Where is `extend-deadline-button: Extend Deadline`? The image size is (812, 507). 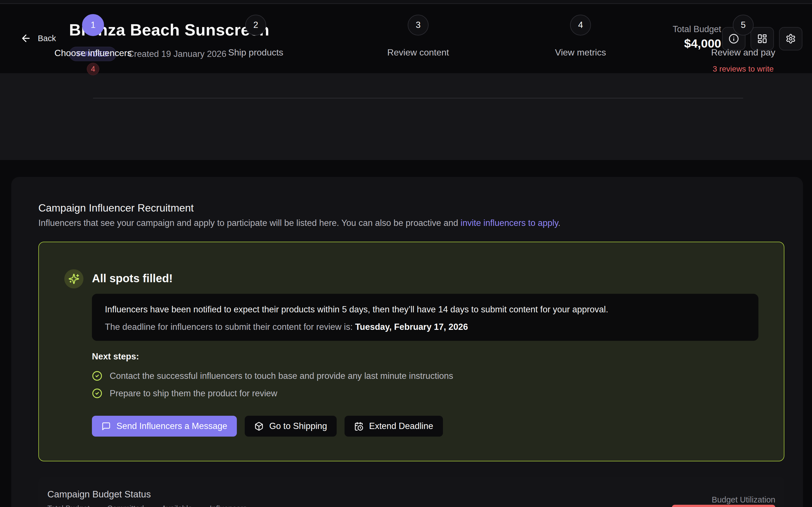 extend-deadline-button: Extend Deadline is located at coordinates (394, 426).